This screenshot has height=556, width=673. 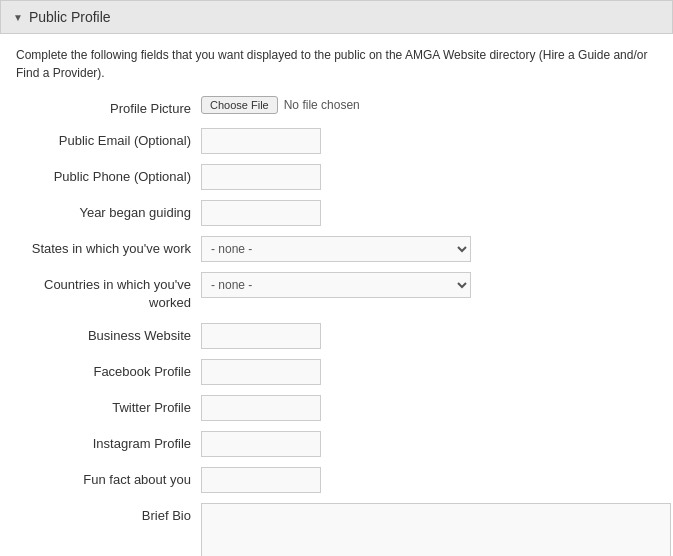 What do you see at coordinates (108, 406) in the screenshot?
I see `twitter-label: Twitter Profile` at bounding box center [108, 406].